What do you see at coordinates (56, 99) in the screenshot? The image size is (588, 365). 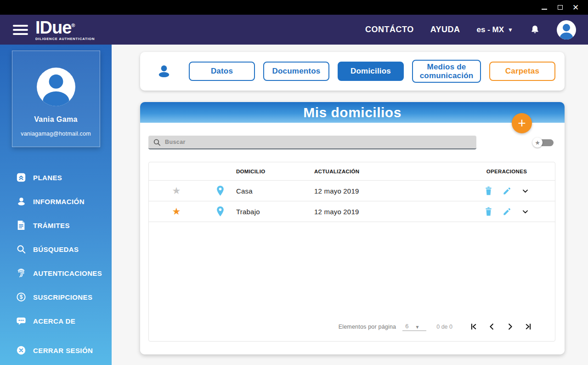 I see `user-card: Vania Gama vaniagamag@hotmail.com` at bounding box center [56, 99].